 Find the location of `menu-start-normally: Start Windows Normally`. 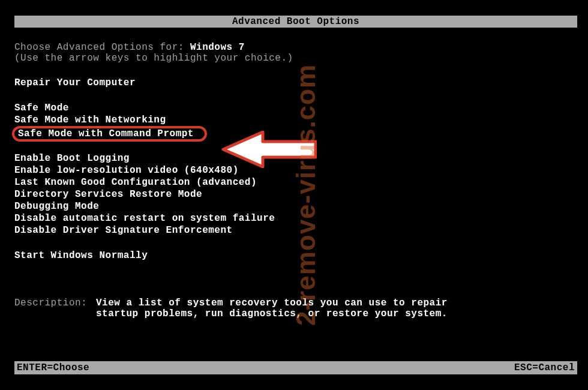

menu-start-normally: Start Windows Normally is located at coordinates (82, 256).